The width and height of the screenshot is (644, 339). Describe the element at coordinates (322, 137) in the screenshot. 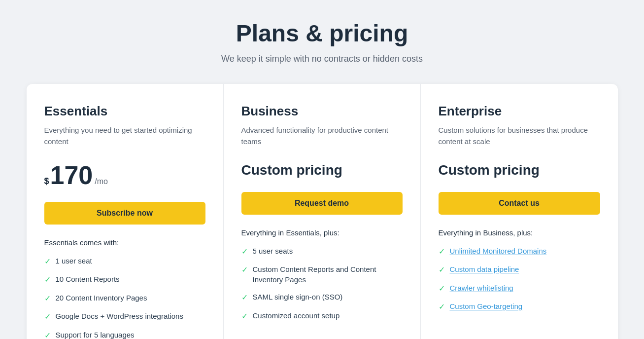

I see `plan-description-business: Advanced functionality for productive co…` at that location.